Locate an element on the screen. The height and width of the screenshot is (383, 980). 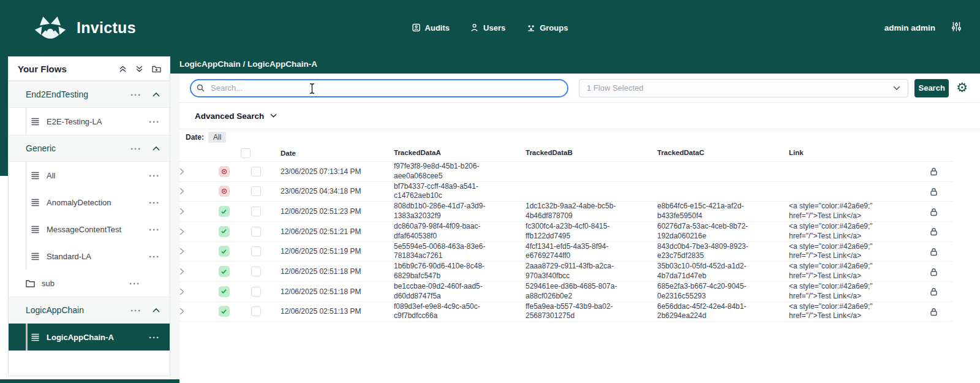
app-title: Invictus is located at coordinates (107, 28).